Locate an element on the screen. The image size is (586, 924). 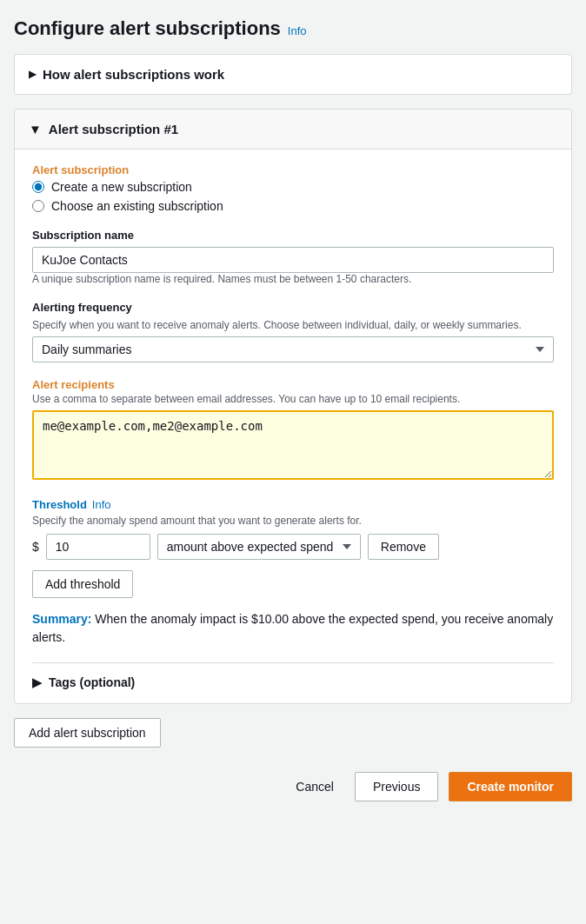
alert-sub-1-toggle: ▼ Alert subscription #1 is located at coordinates (293, 130).